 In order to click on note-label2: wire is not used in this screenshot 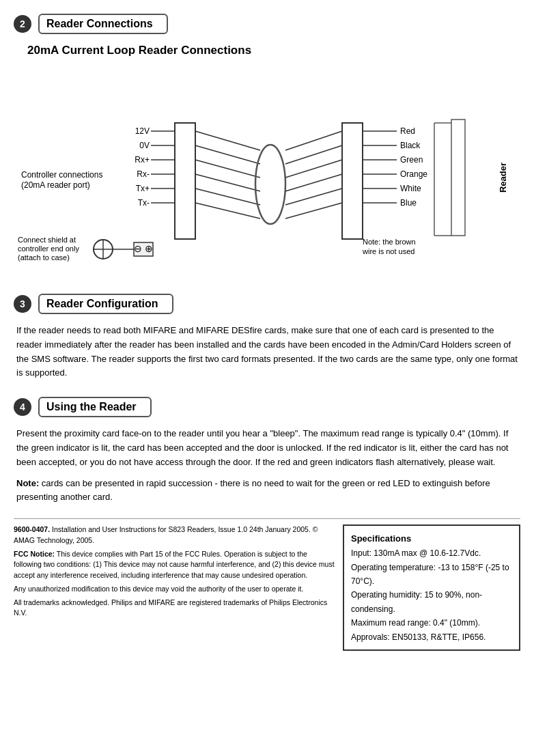, I will do `click(388, 251)`.